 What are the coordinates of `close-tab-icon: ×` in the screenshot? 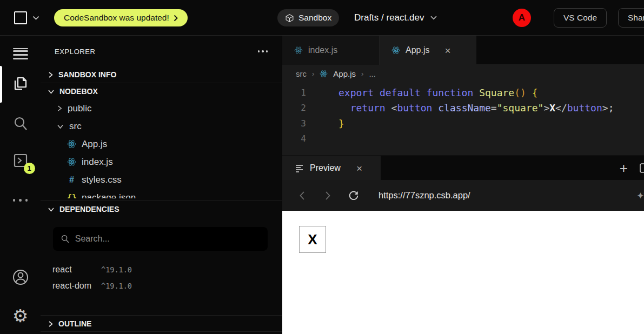 It's located at (448, 51).